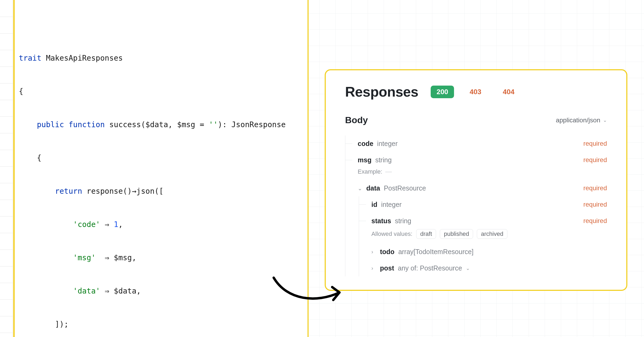  I want to click on status-codes: 200 403 404, so click(475, 92).